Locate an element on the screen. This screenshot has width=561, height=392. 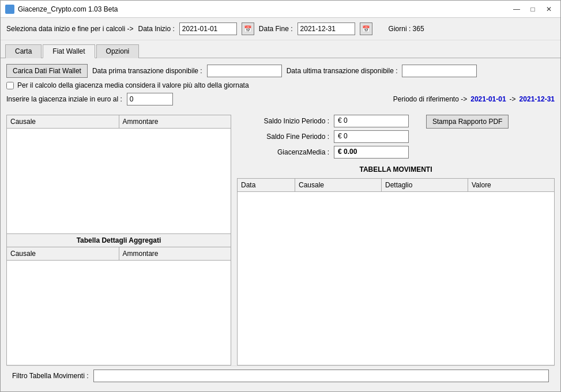
data-prima-label: Data prima transazione disponibile : is located at coordinates (148, 71).